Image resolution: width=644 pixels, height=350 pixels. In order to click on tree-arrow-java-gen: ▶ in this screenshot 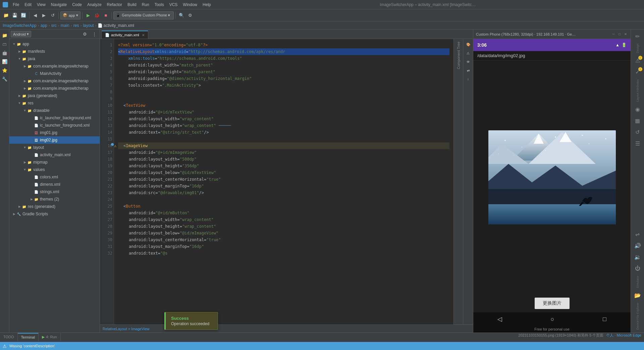, I will do `click(19, 96)`.